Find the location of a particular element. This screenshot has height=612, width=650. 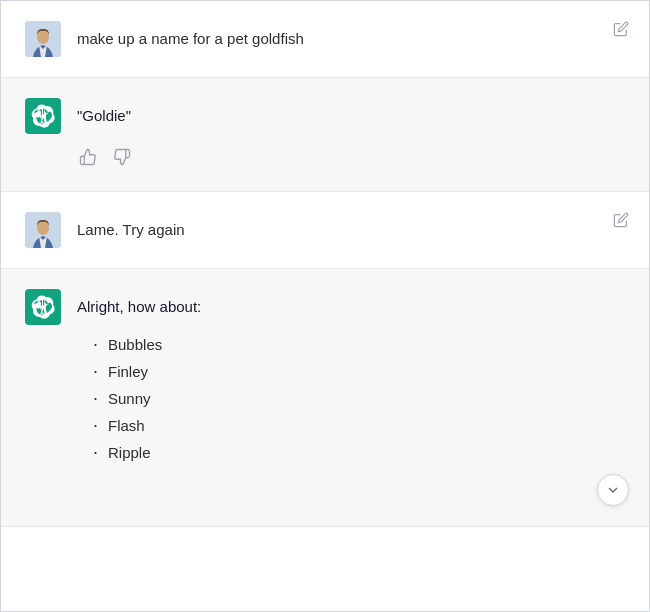

list-item: ·Sunny is located at coordinates (359, 398).